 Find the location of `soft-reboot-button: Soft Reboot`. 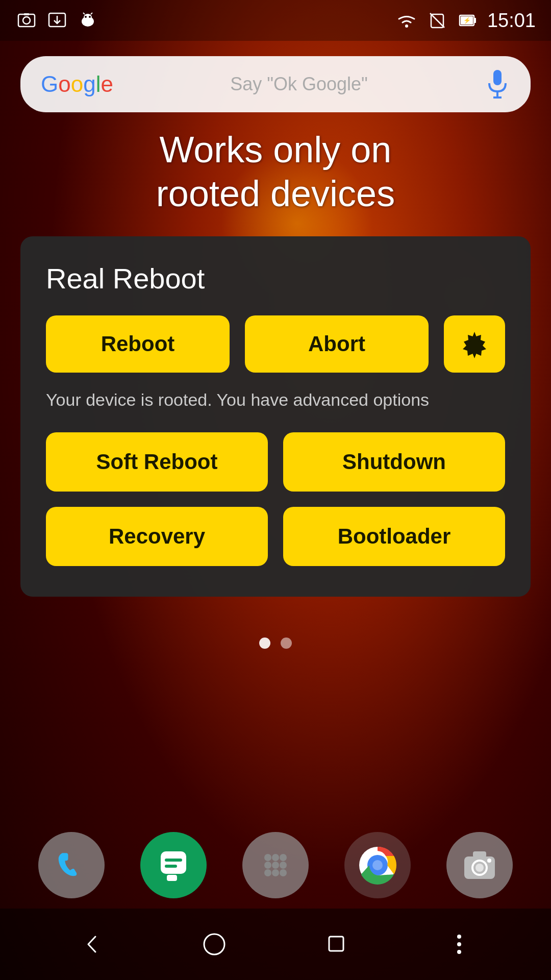

soft-reboot-button: Soft Reboot is located at coordinates (157, 462).